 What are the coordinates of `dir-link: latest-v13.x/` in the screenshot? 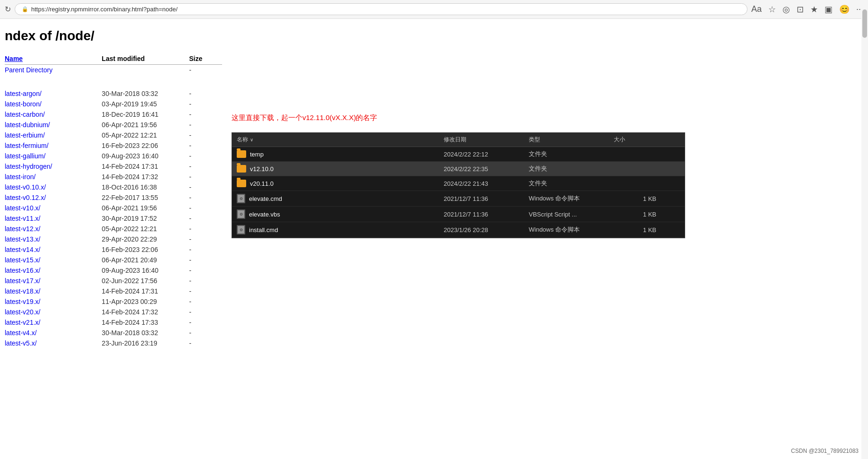 It's located at (23, 239).